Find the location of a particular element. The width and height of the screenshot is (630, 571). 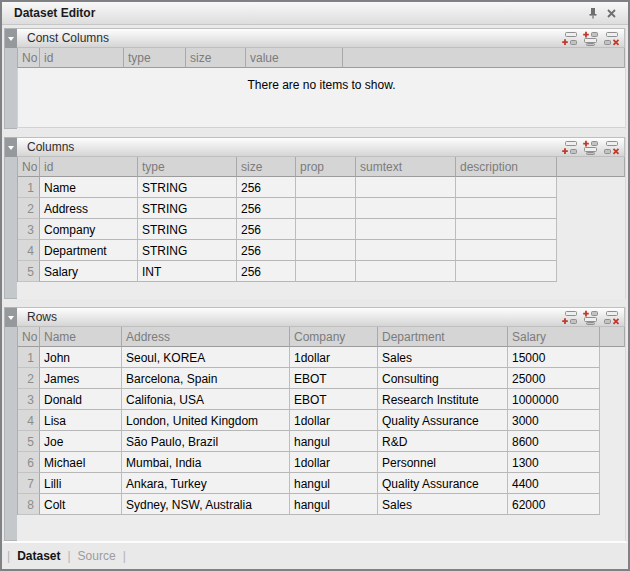

column-header-filler is located at coordinates (484, 58).